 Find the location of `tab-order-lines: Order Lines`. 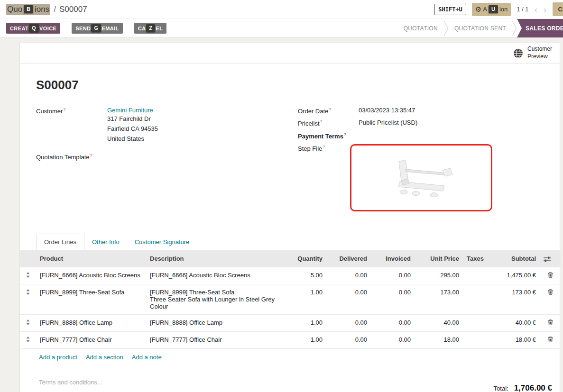

tab-order-lines: Order Lines is located at coordinates (60, 242).